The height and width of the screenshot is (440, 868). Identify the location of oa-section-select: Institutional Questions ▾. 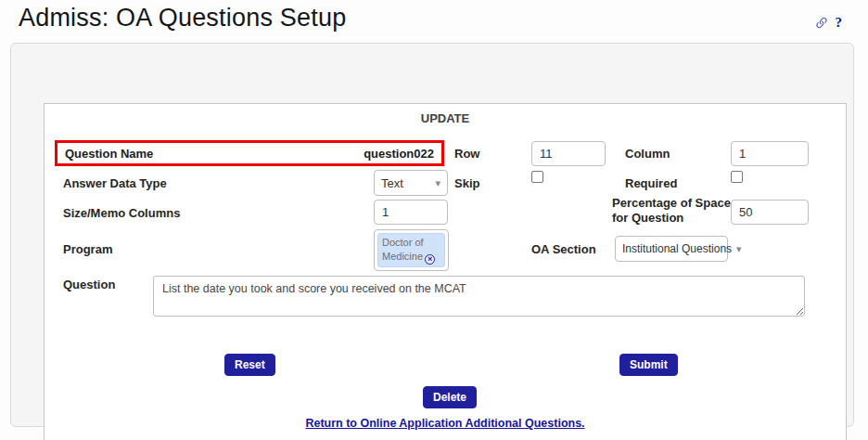
(671, 249).